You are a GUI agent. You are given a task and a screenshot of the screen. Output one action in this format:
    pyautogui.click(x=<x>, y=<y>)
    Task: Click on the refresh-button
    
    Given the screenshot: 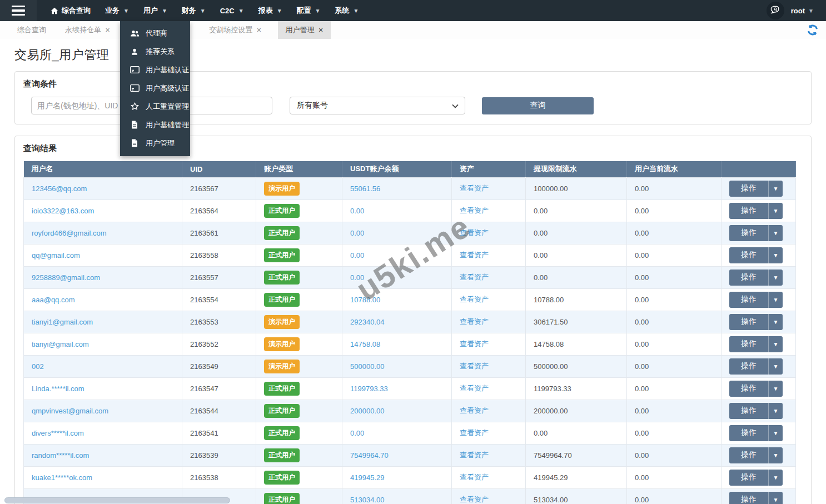 What is the action you would take?
    pyautogui.click(x=813, y=30)
    